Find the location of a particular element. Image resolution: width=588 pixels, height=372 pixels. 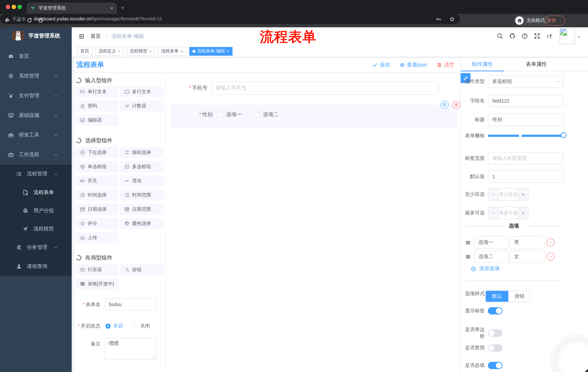

fullscreen-icon is located at coordinates (537, 36).